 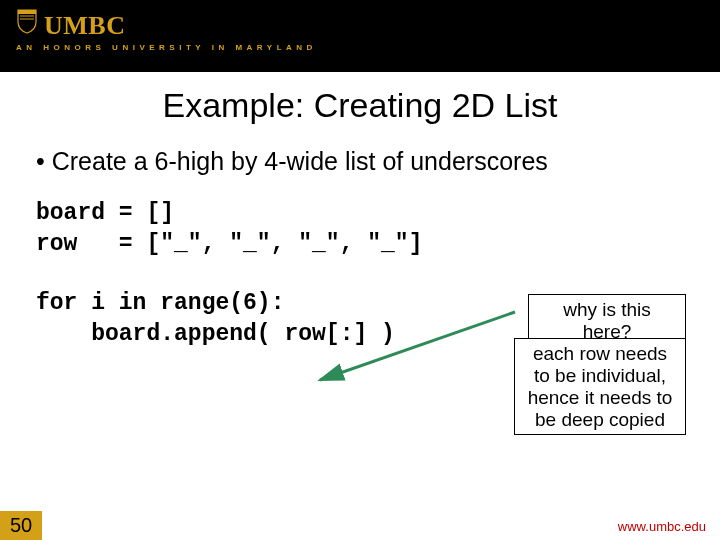 I want to click on page-number: 50, so click(x=21, y=526).